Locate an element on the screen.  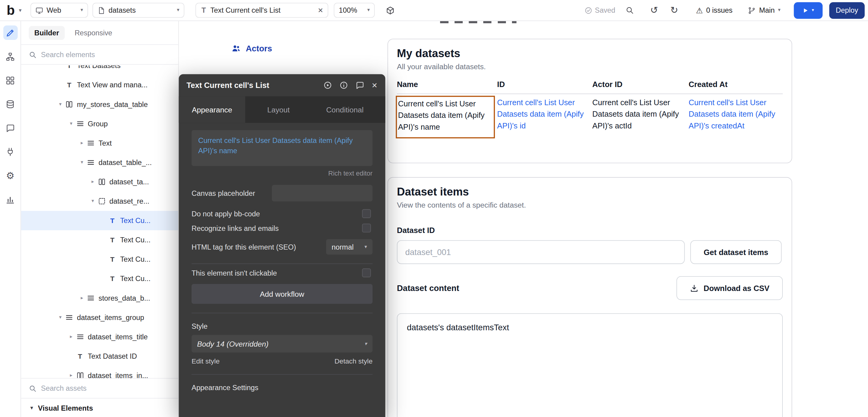
canvas-placeholder-input is located at coordinates (322, 193).